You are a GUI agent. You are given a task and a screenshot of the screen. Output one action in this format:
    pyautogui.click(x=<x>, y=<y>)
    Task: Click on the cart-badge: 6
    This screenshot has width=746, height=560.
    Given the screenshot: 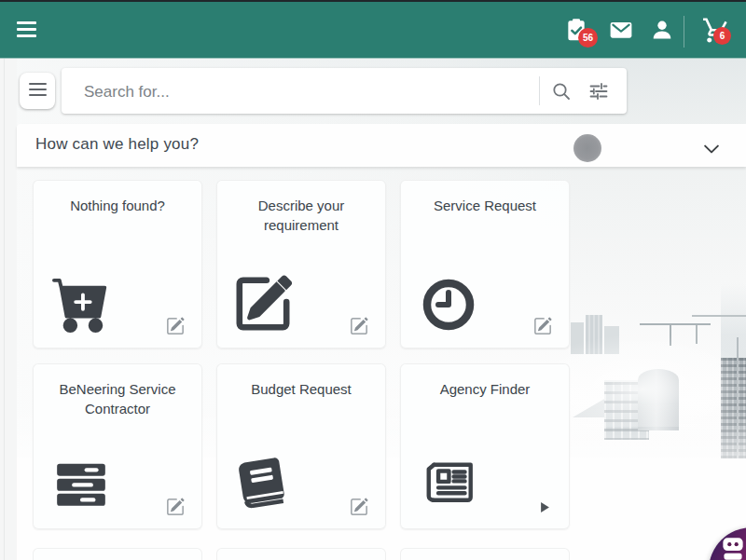 What is the action you would take?
    pyautogui.click(x=722, y=35)
    